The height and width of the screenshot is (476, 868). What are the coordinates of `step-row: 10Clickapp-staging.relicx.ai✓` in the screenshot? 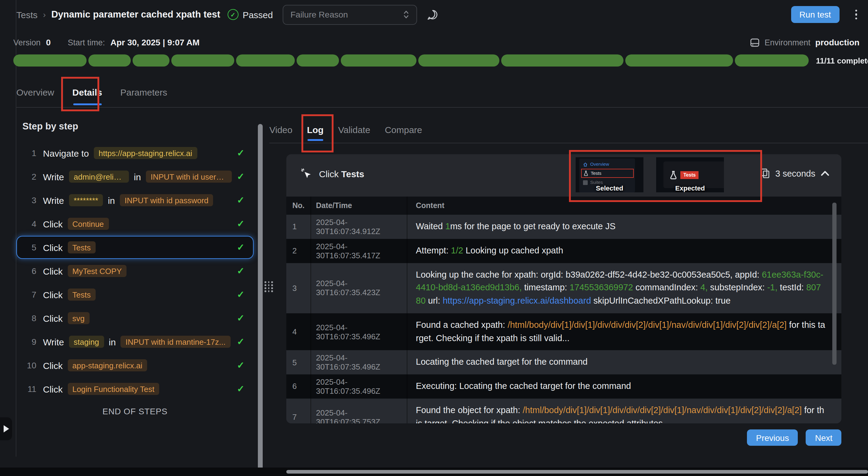 It's located at (135, 365).